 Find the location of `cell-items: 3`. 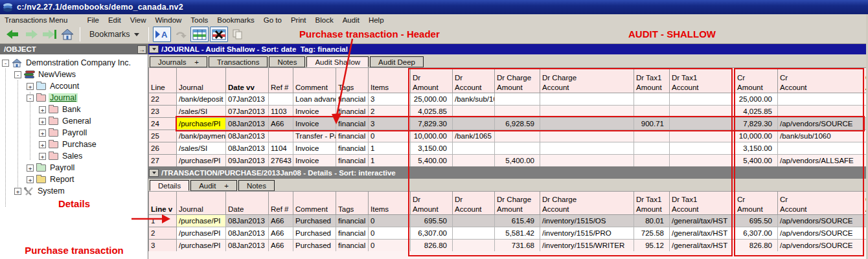

cell-items: 3 is located at coordinates (390, 100).